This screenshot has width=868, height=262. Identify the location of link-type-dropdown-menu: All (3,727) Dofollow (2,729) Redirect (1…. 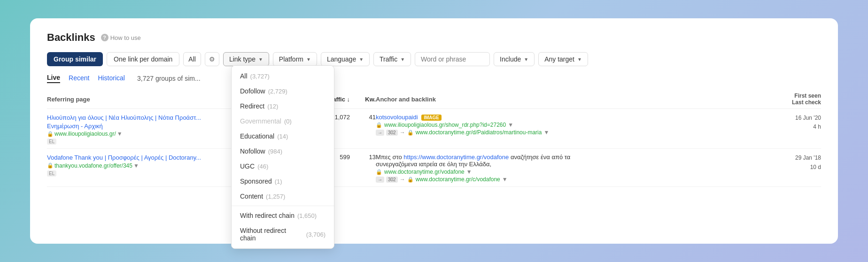
(283, 157).